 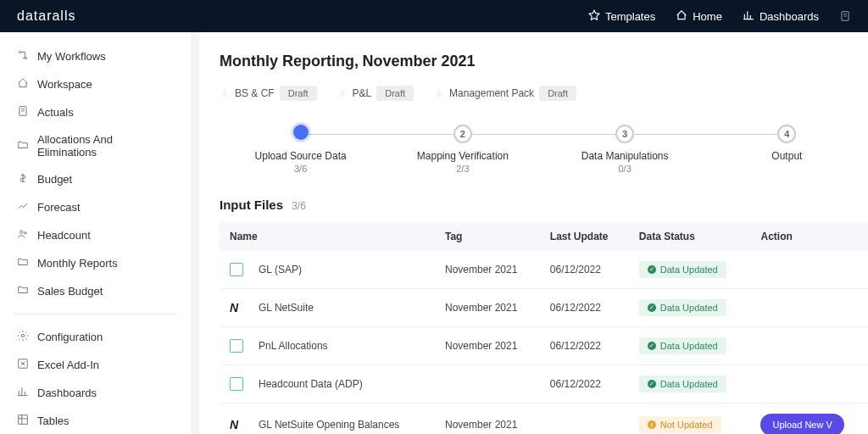 I want to click on excel-icon, so click(x=23, y=364).